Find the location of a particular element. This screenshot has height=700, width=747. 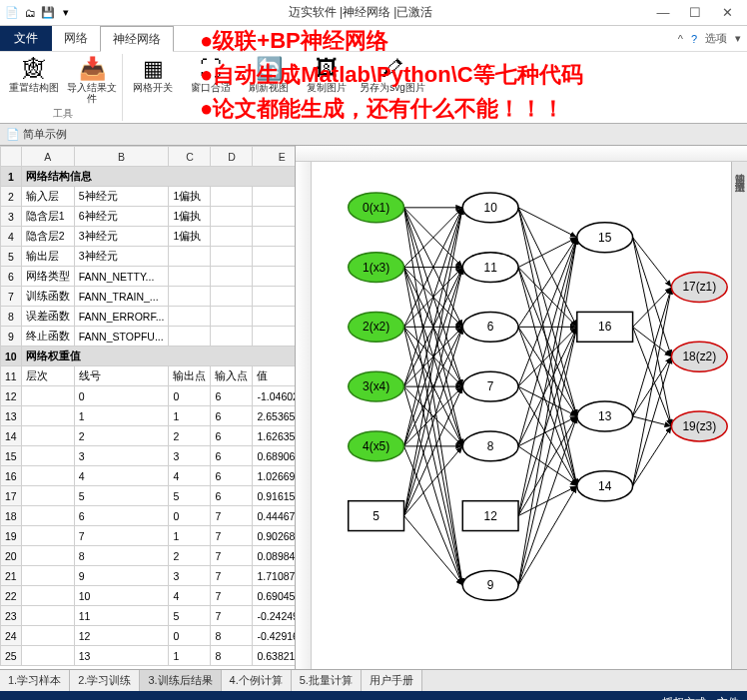

svg-icon: 🖍 is located at coordinates (392, 69).